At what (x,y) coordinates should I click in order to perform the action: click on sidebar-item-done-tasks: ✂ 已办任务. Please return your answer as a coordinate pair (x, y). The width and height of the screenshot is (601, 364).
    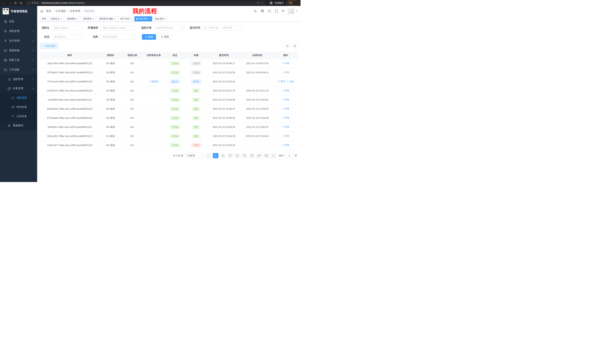
    Looking at the image, I should click on (19, 116).